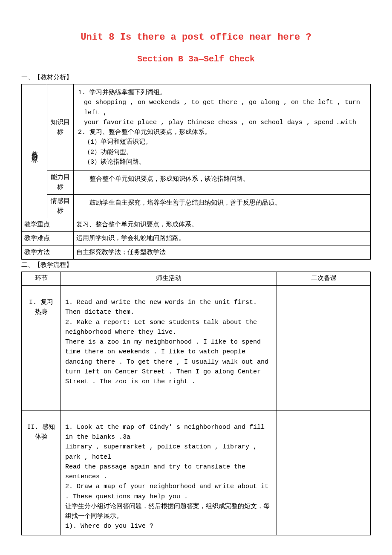  Describe the element at coordinates (196, 128) in the screenshot. I see `table-row: 教学目标 知识目标 1. 学习并熟练掌握下列词组。 go shopping , …` at that location.